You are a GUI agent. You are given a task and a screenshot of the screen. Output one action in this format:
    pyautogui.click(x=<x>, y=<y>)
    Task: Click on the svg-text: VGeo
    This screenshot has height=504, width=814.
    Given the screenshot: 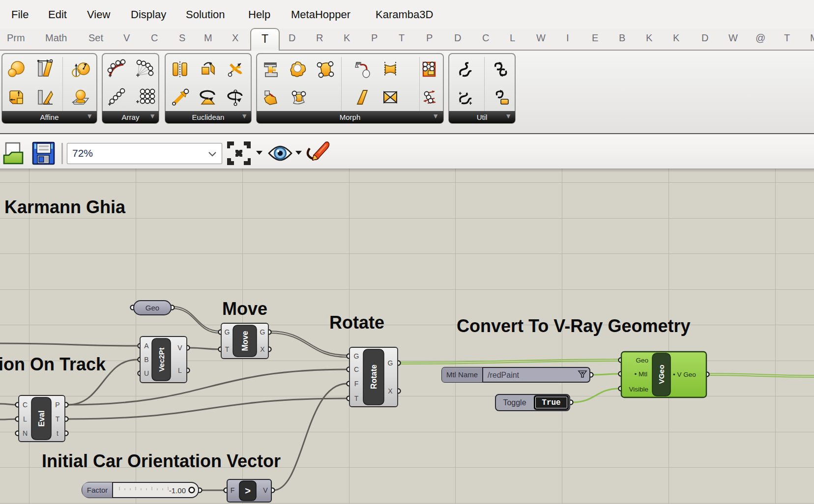 What is the action you would take?
    pyautogui.click(x=662, y=374)
    